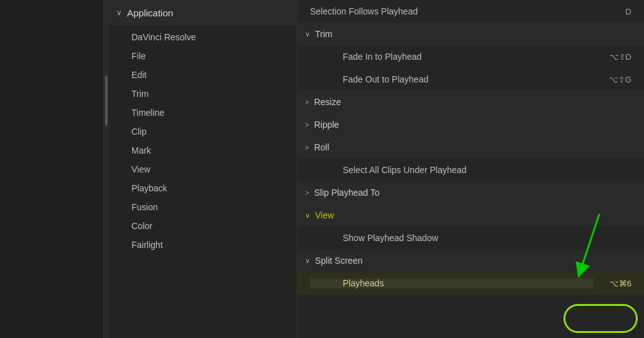  What do you see at coordinates (203, 150) in the screenshot?
I see `app-item-mark: Mark` at bounding box center [203, 150].